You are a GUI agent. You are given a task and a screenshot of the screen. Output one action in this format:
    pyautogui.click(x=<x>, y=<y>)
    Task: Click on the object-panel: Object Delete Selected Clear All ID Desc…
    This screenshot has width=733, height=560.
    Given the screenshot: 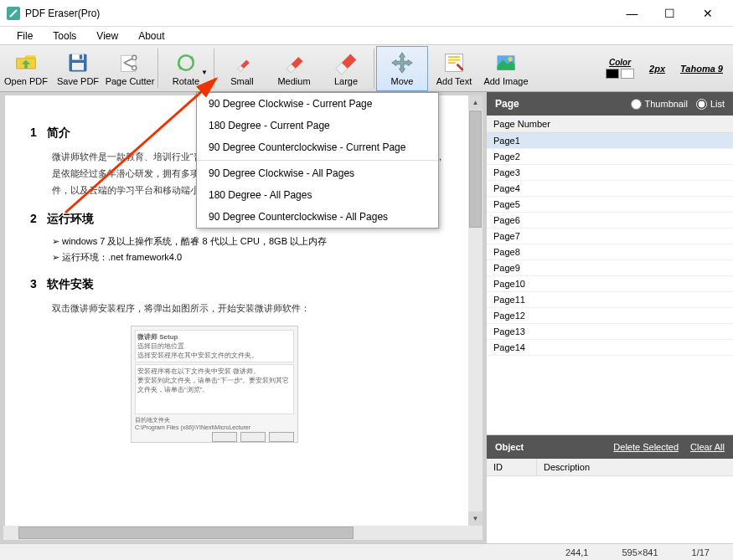 What is the action you would take?
    pyautogui.click(x=610, y=489)
    